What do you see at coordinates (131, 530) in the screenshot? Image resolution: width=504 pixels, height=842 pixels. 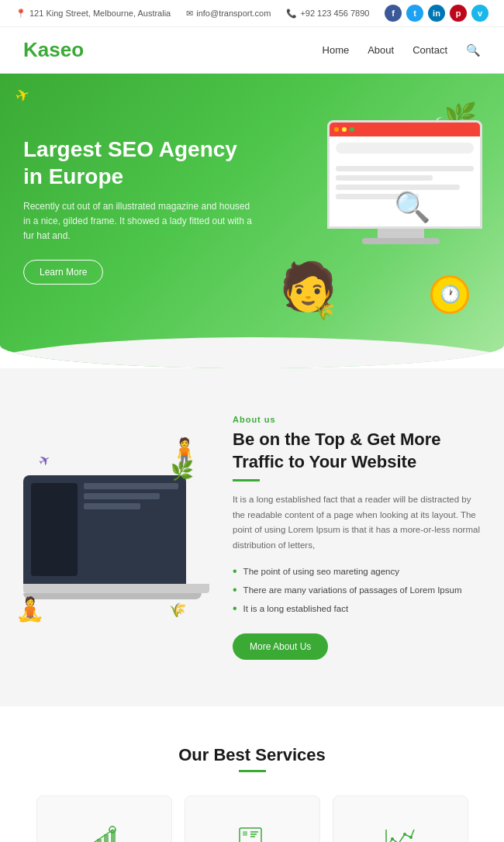 I see `laptop-main` at bounding box center [131, 530].